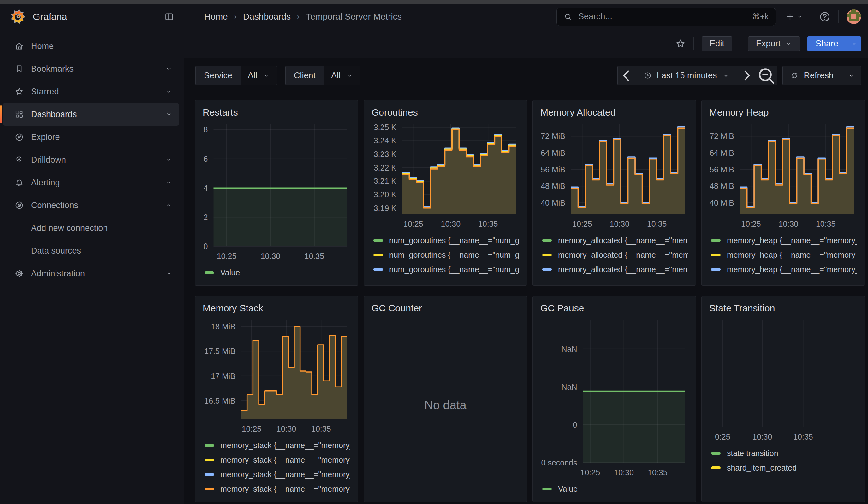  Describe the element at coordinates (627, 76) in the screenshot. I see `time-shift-back-button` at that location.